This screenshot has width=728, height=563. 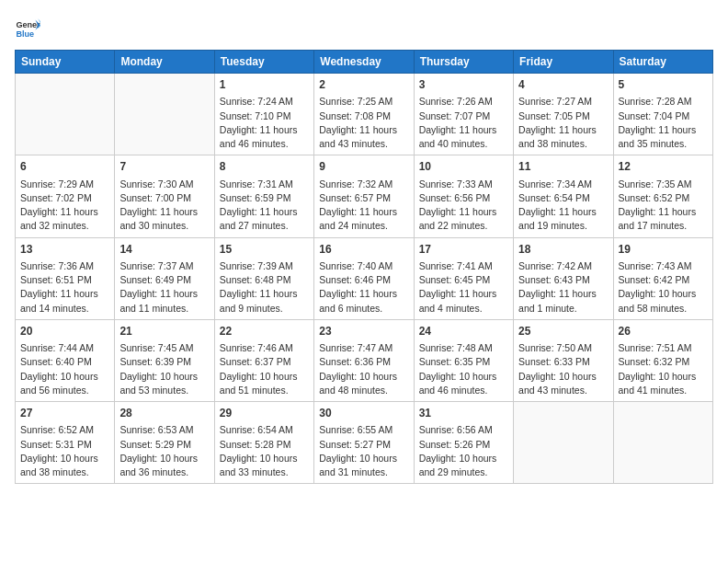 I want to click on day-info: Sunrise: 7:29 AMSunset: 7:02 PMDaylight:…, so click(x=64, y=206).